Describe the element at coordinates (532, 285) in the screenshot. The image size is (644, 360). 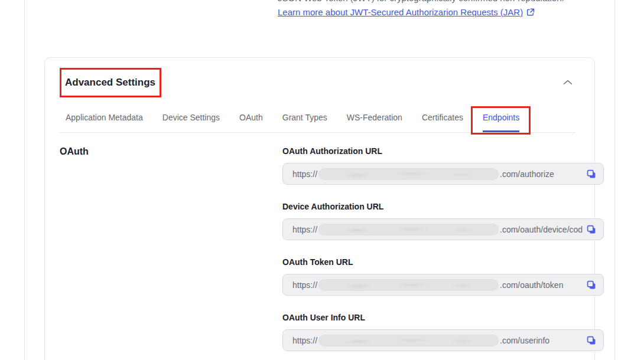
I see `url-suffix: .com/oauth/token` at that location.